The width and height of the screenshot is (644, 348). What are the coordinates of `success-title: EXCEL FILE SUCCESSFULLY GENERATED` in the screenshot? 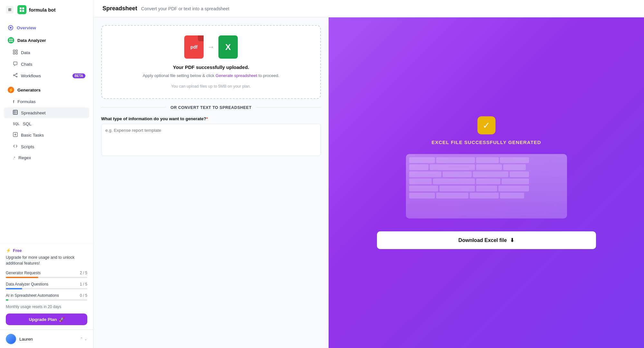 It's located at (486, 142).